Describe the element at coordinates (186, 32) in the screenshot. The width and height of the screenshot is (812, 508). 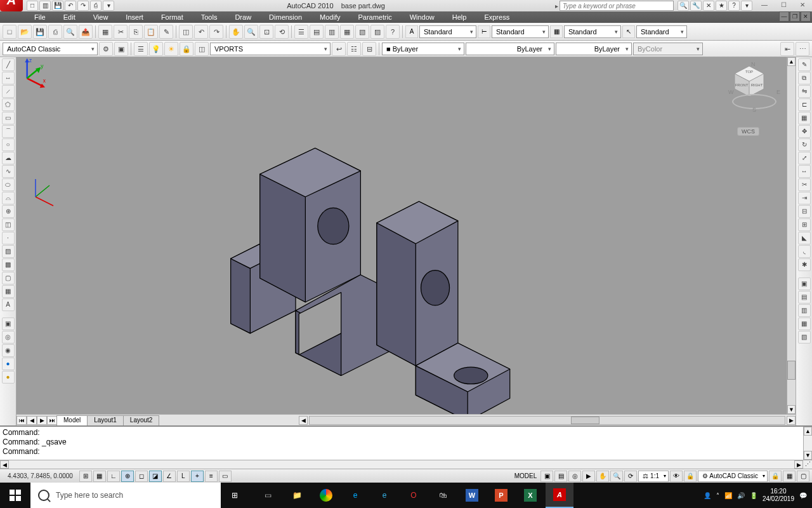
I see `block-icon: ◫` at that location.